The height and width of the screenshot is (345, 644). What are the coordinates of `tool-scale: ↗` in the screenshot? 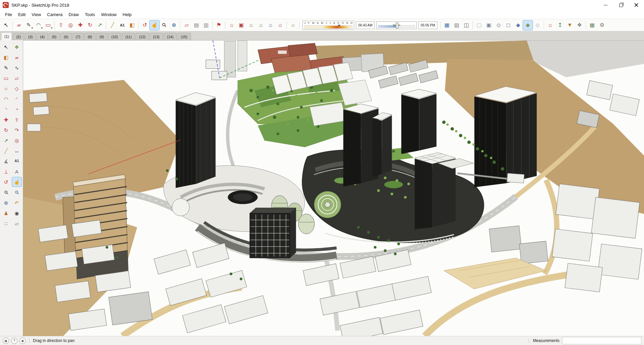 It's located at (6, 140).